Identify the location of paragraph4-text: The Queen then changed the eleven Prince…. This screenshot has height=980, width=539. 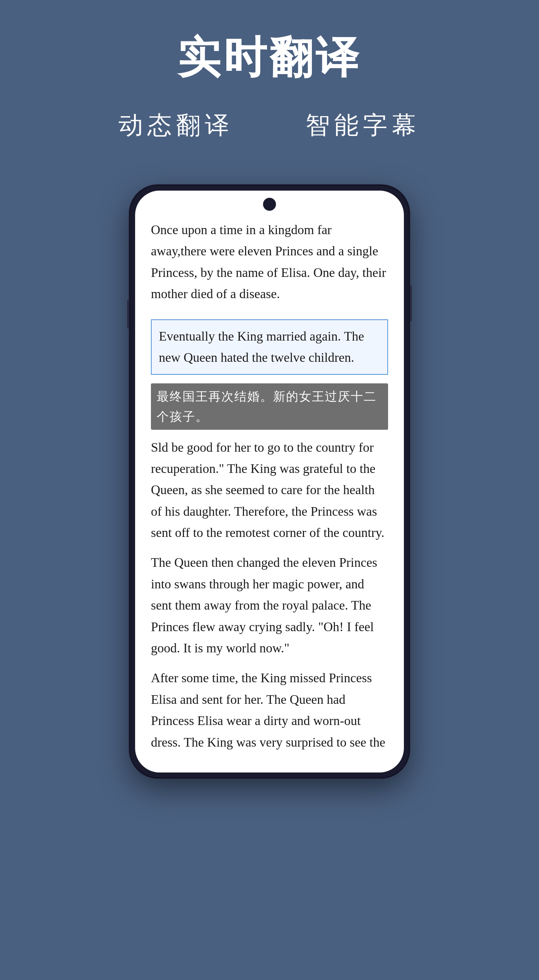
(264, 605).